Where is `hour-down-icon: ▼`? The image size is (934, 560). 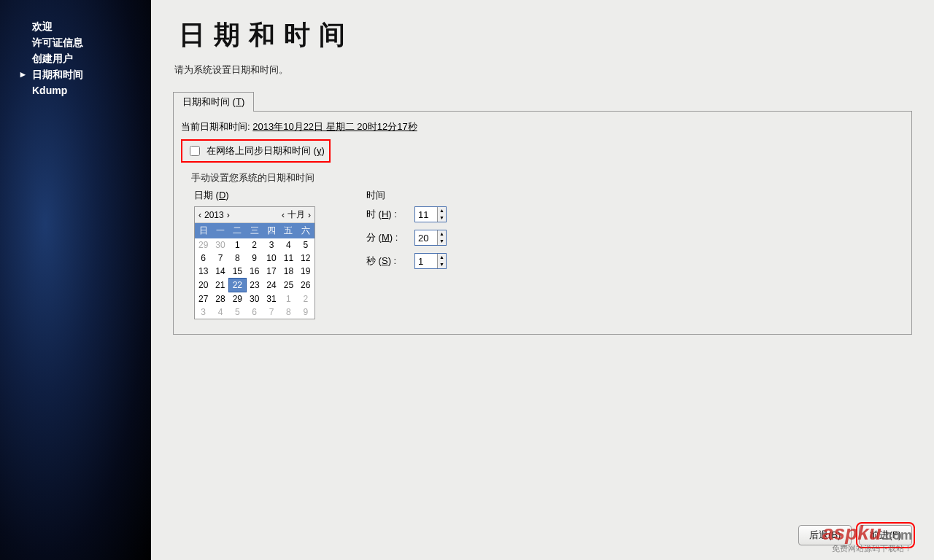 hour-down-icon: ▼ is located at coordinates (442, 218).